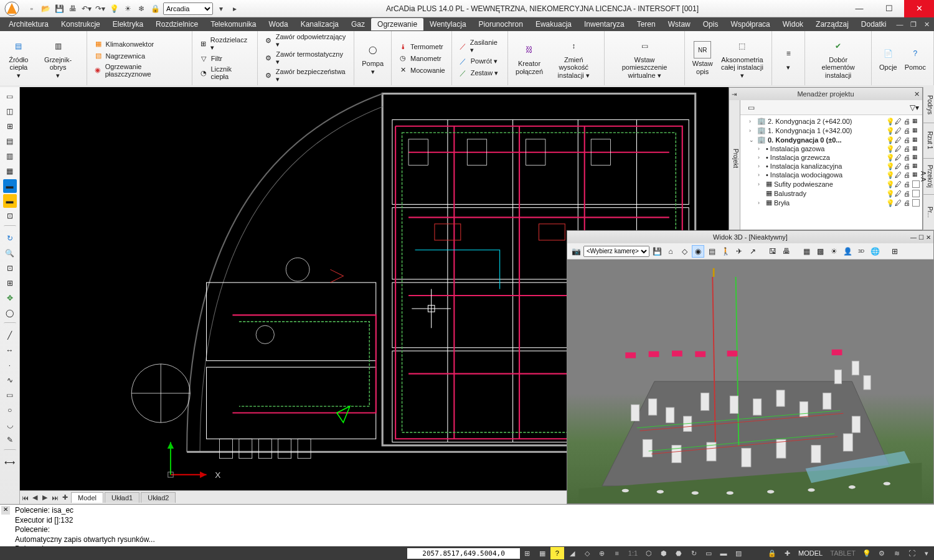  Describe the element at coordinates (929, 141) in the screenshot. I see `side-tab-rzut1: Rzut 1` at that location.